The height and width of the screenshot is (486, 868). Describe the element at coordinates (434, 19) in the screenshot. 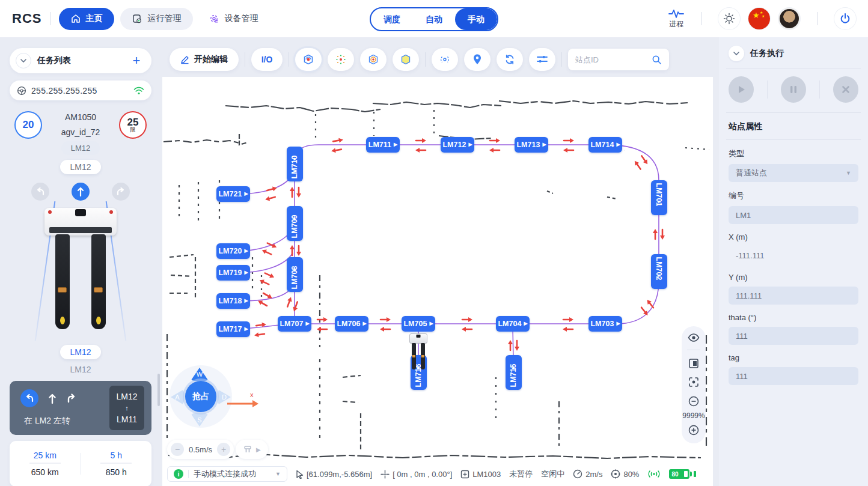

I see `mode-auto: 自动` at that location.